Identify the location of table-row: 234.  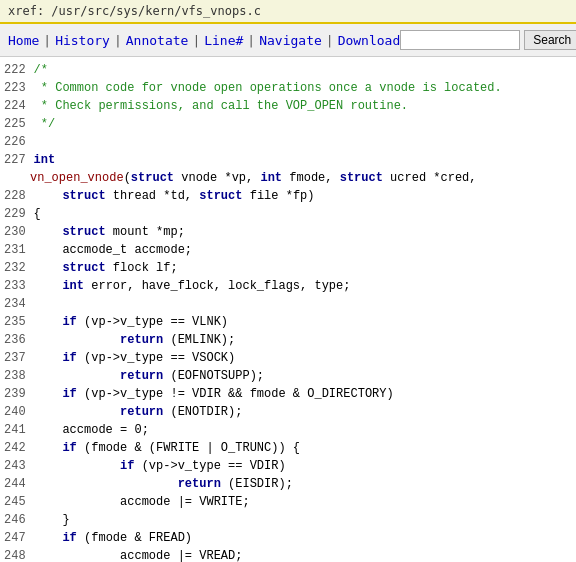
(288, 304).